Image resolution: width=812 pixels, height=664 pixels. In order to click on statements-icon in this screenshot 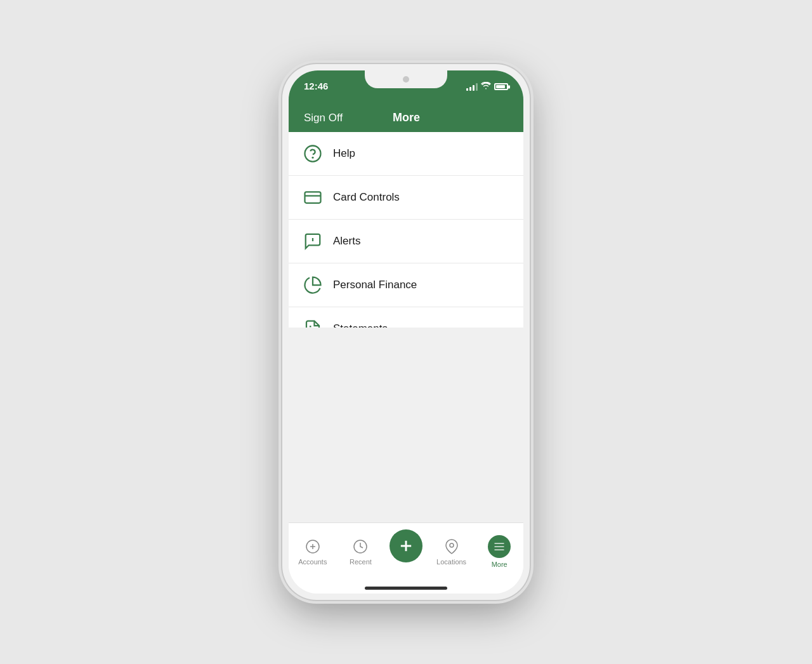, I will do `click(313, 322)`.